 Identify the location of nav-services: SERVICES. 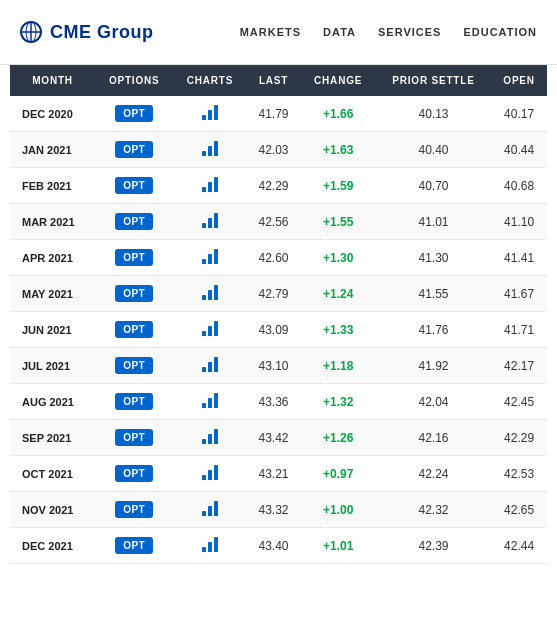
(410, 32).